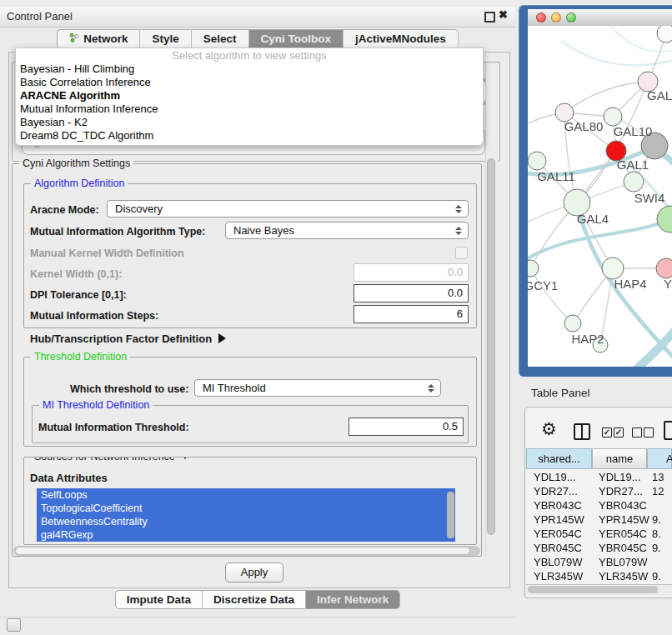 The width and height of the screenshot is (672, 635). What do you see at coordinates (599, 548) in the screenshot?
I see `table-row: YBR045CYBR045C9.` at bounding box center [599, 548].